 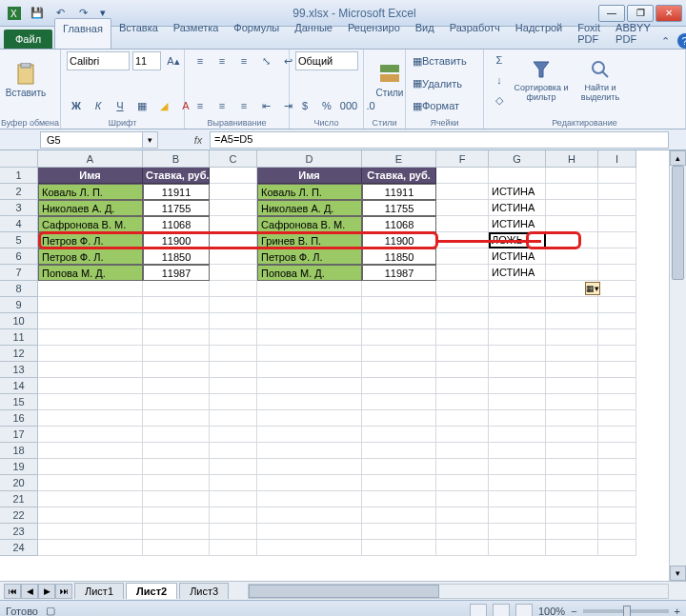 I want to click on cell-B23, so click(x=176, y=531).